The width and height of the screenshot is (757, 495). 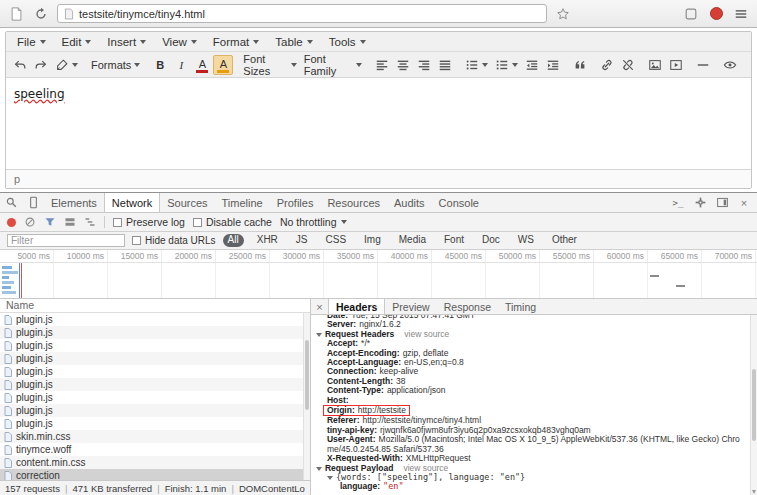 I want to click on link-button, so click(x=607, y=65).